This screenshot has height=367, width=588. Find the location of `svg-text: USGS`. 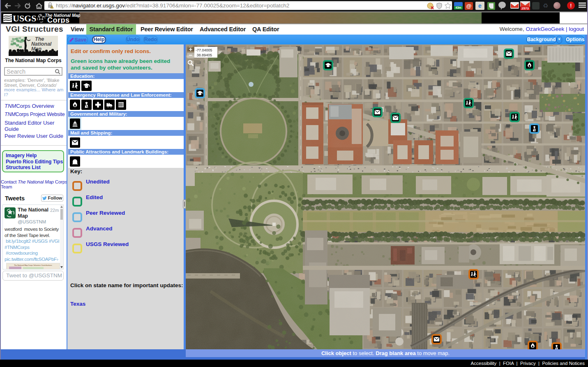

svg-text: USGS is located at coordinates (25, 18).